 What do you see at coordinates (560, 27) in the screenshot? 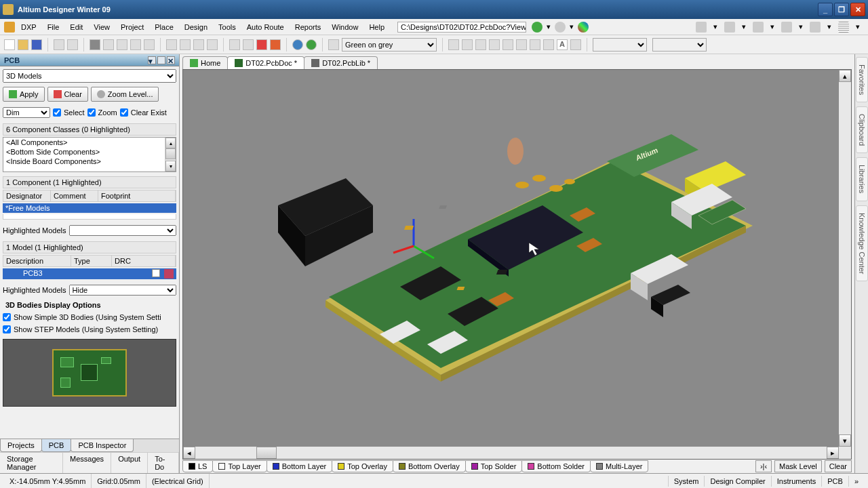
I see `nav-back-icon` at bounding box center [560, 27].